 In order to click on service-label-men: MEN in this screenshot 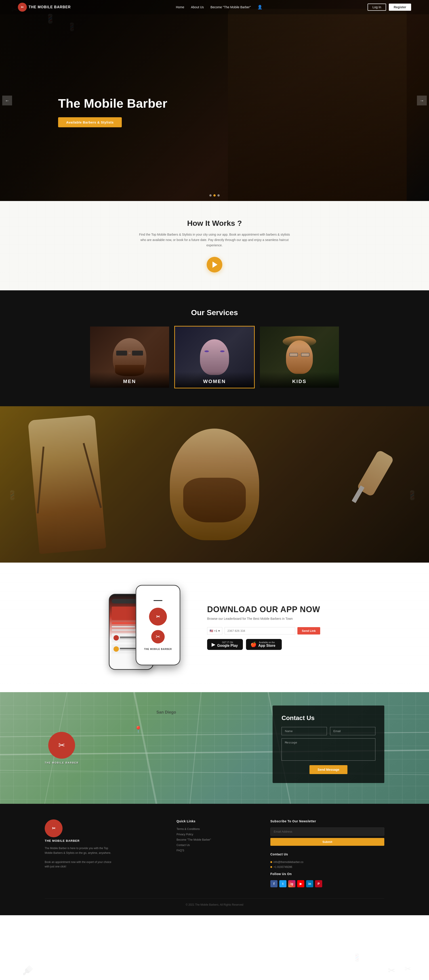, I will do `click(129, 380)`.